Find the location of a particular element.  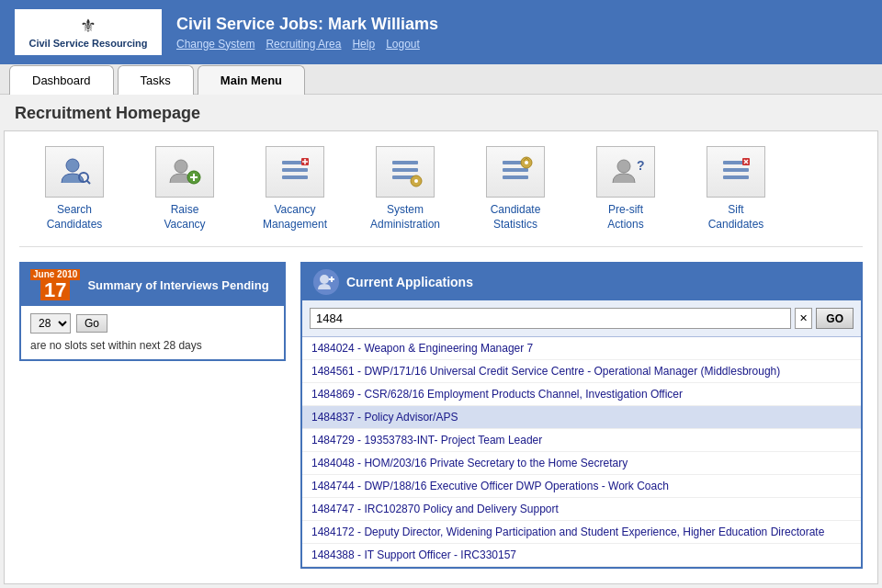

search-candidates-icon-box is located at coordinates (74, 172).